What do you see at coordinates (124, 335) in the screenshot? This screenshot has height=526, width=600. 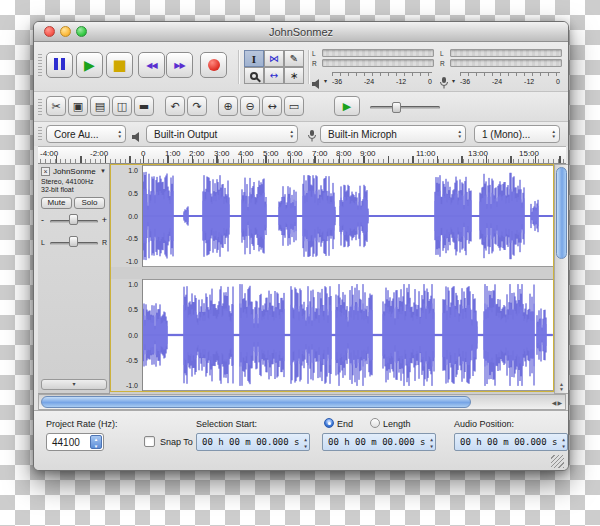 I see `amplitude-scale: 1.00.50.0-0.5-1.0` at bounding box center [124, 335].